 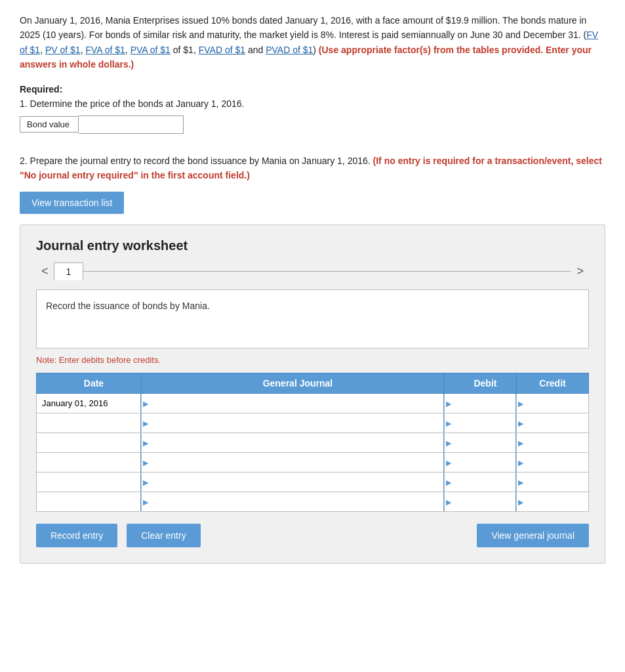 I want to click on th-credit: Credit, so click(x=553, y=383).